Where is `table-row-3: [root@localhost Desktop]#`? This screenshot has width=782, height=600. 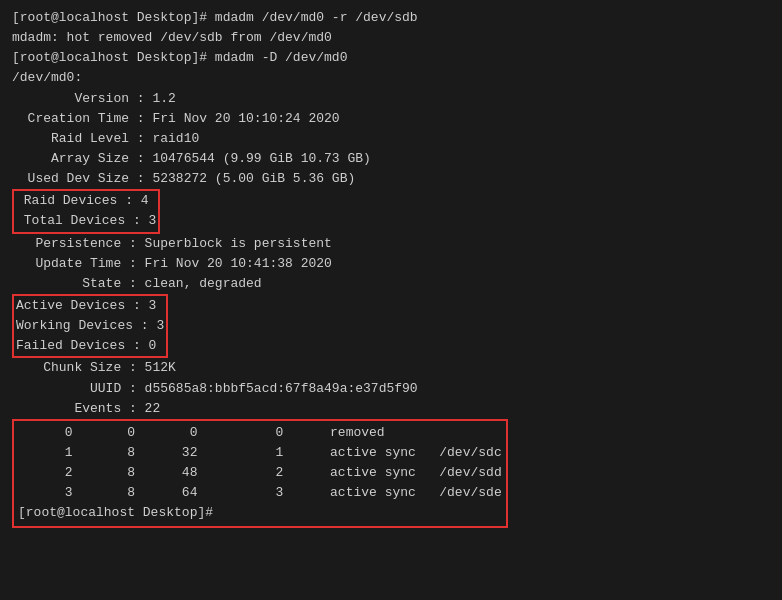 table-row-3: [root@localhost Desktop]# is located at coordinates (260, 513).